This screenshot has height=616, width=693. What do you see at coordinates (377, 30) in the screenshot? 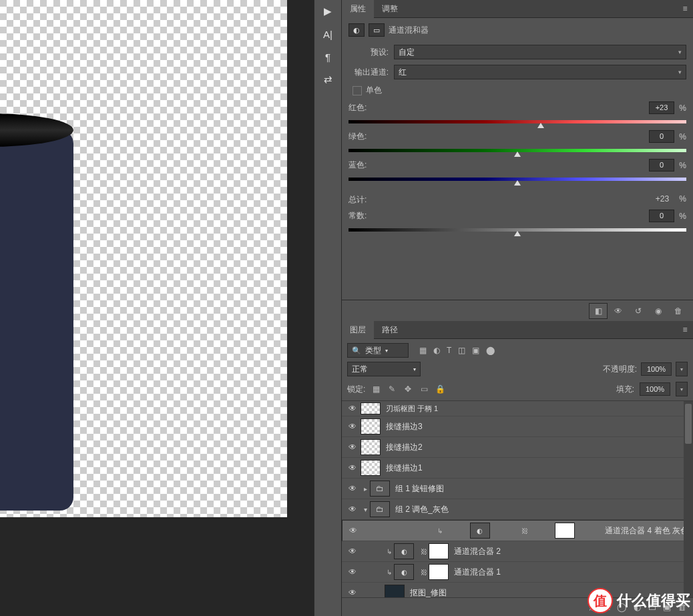
I see `mask-icon: ▭` at bounding box center [377, 30].